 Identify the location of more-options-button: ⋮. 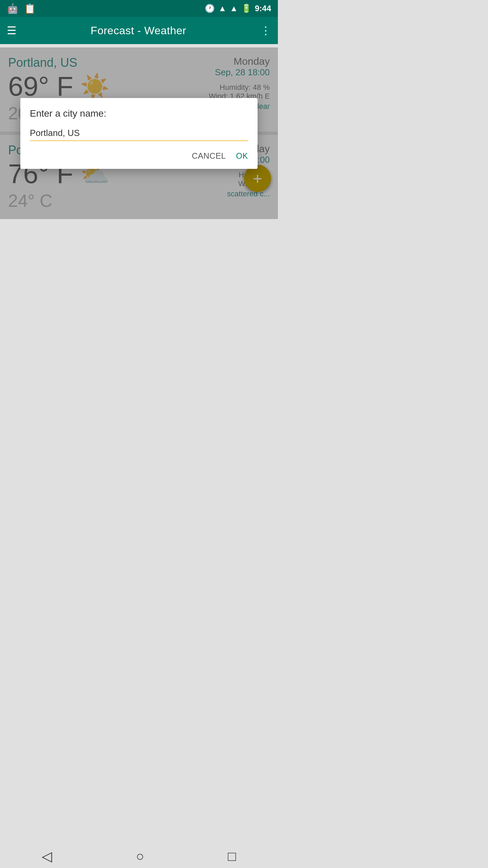
(266, 31).